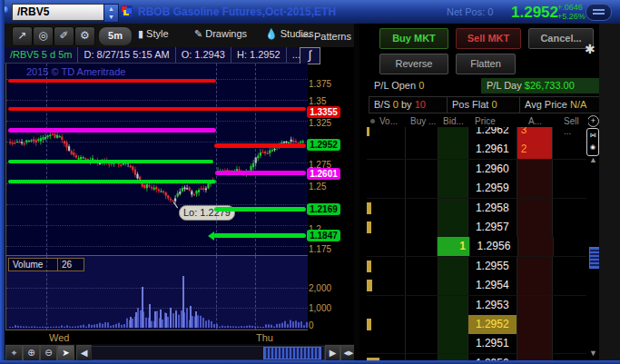 The height and width of the screenshot is (364, 620). What do you see at coordinates (15, 353) in the screenshot?
I see `pan-icon: ⌖` at bounding box center [15, 353].